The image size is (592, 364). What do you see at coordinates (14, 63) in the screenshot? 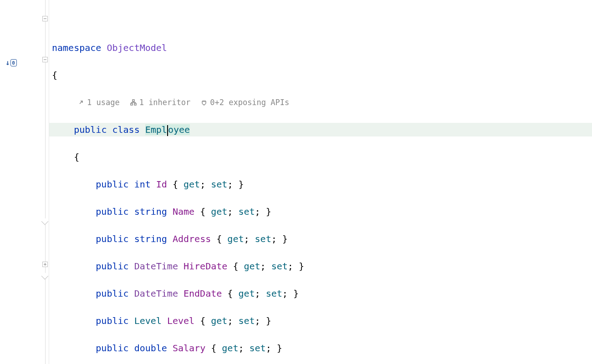
I see `bookmark-number: 0` at bounding box center [14, 63].